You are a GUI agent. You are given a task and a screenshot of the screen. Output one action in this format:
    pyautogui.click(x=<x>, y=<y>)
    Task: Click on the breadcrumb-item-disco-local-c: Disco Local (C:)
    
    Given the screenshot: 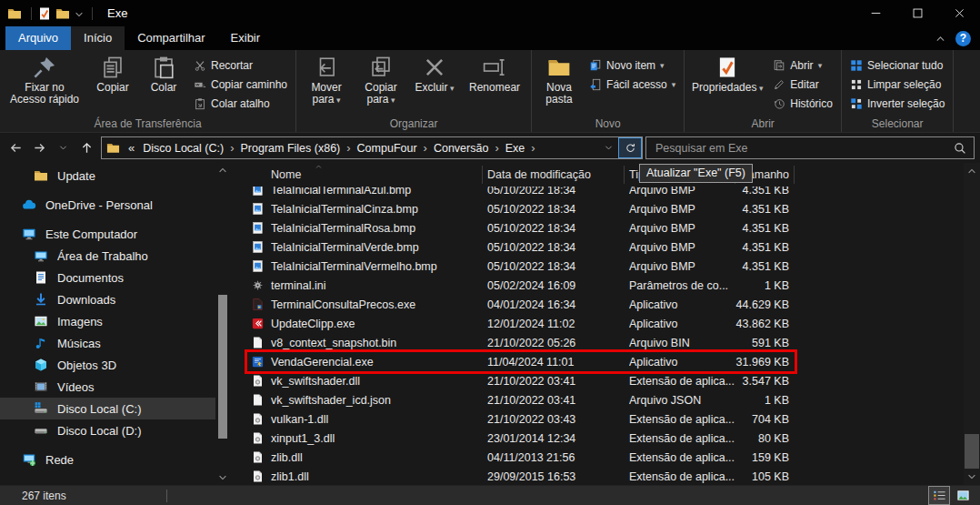 What is the action you would take?
    pyautogui.click(x=184, y=148)
    